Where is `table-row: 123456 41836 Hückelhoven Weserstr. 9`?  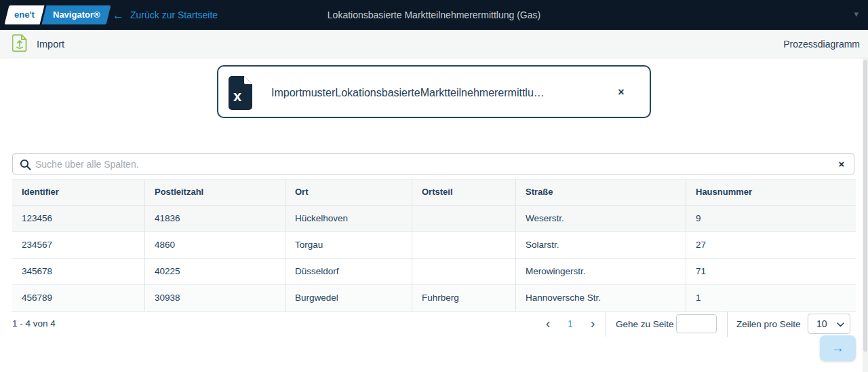 table-row: 123456 41836 Hückelhoven Weserstr. 9 is located at coordinates (434, 219).